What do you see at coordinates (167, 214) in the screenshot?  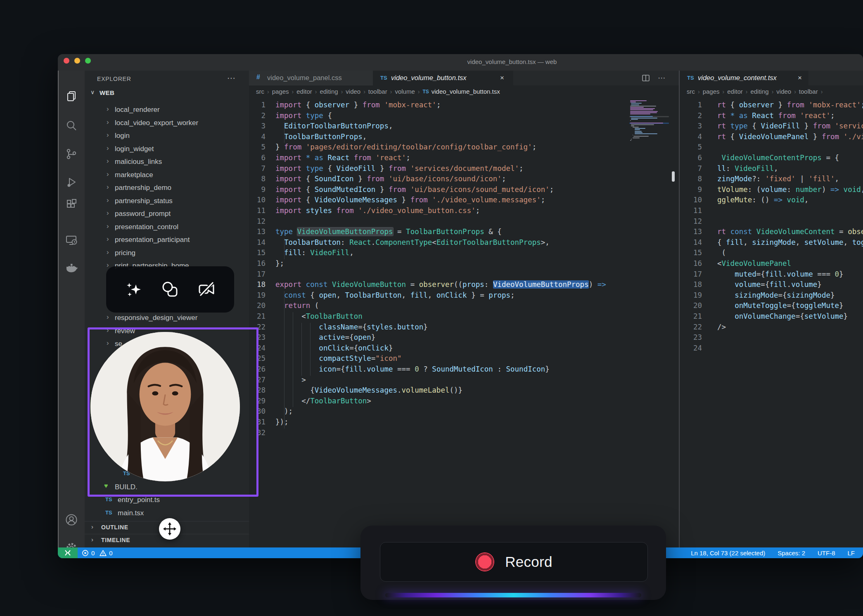 I see `tree-item-password_prompt: ›password_prompt` at bounding box center [167, 214].